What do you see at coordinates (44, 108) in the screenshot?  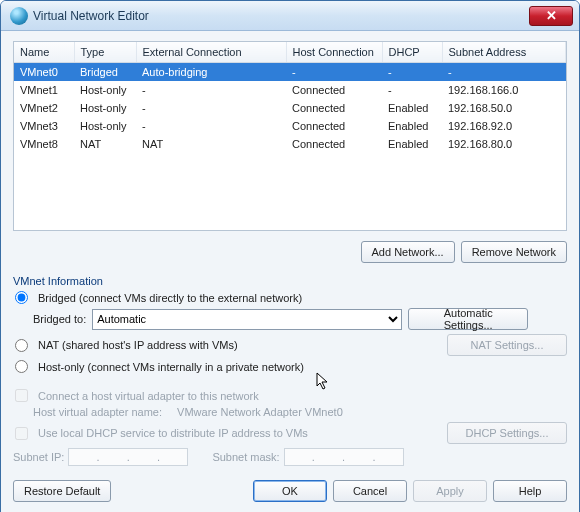 I see `cell-name: VMnet2` at bounding box center [44, 108].